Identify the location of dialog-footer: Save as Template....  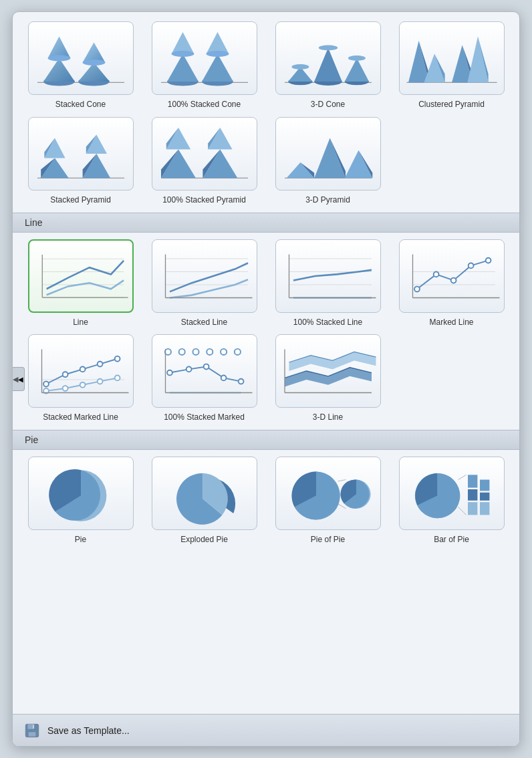
(266, 730).